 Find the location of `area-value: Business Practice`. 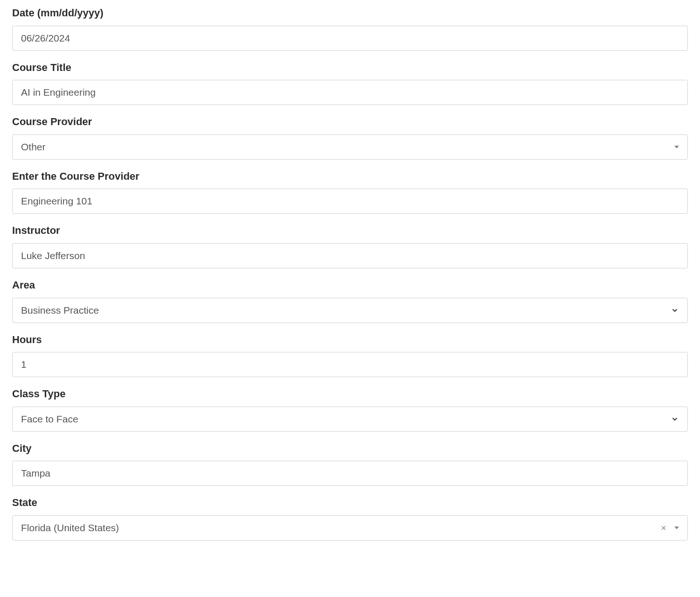

area-value: Business Practice is located at coordinates (346, 310).